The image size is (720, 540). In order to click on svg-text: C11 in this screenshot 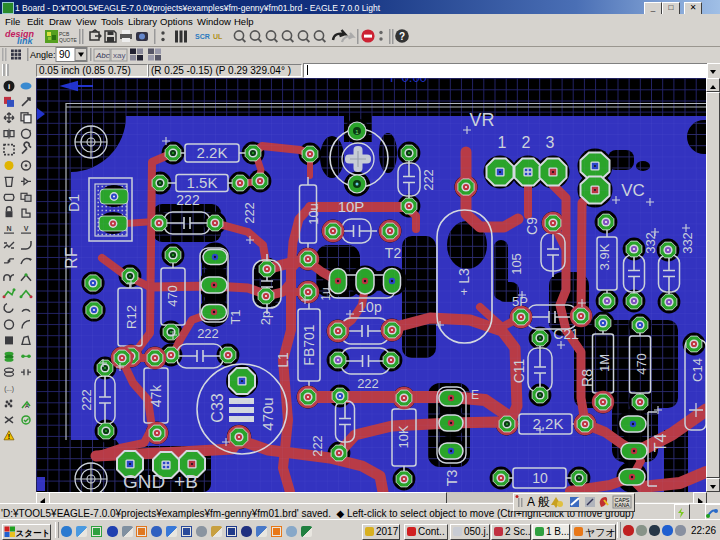, I will do `click(519, 370)`.